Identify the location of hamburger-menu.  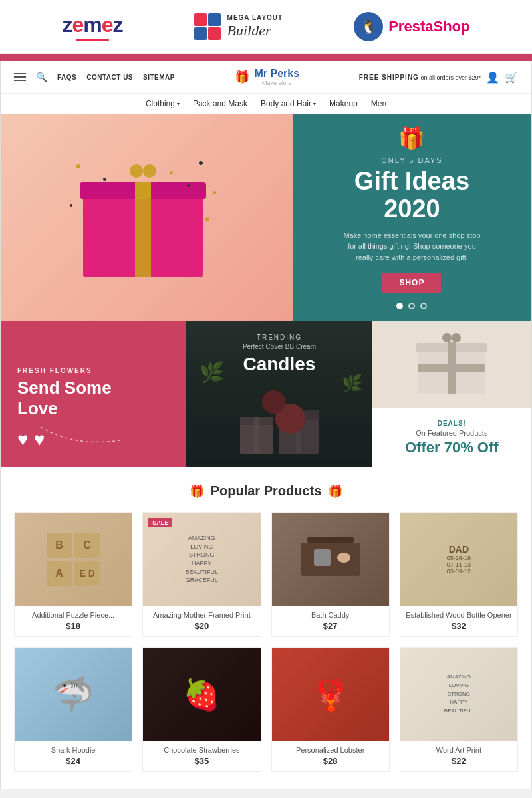
(20, 77).